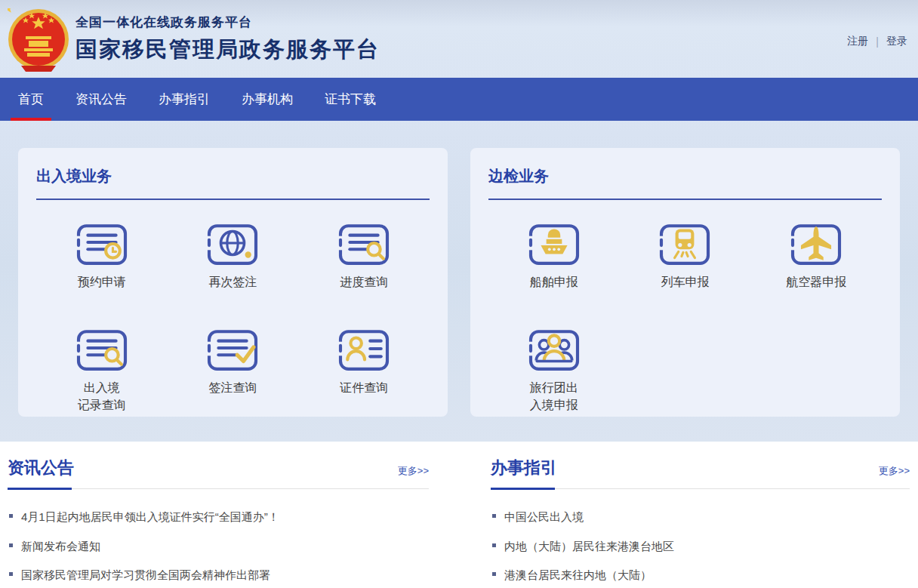 This screenshot has height=588, width=918. Describe the element at coordinates (228, 50) in the screenshot. I see `site-title: 国家移民管理局政务服务平台` at that location.